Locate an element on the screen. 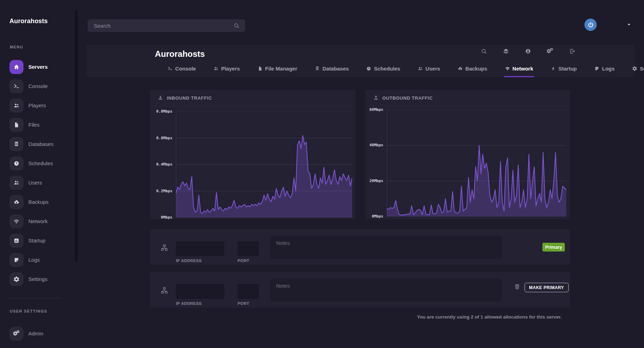 The width and height of the screenshot is (644, 348). sidebar-item-label: Servers is located at coordinates (38, 67).